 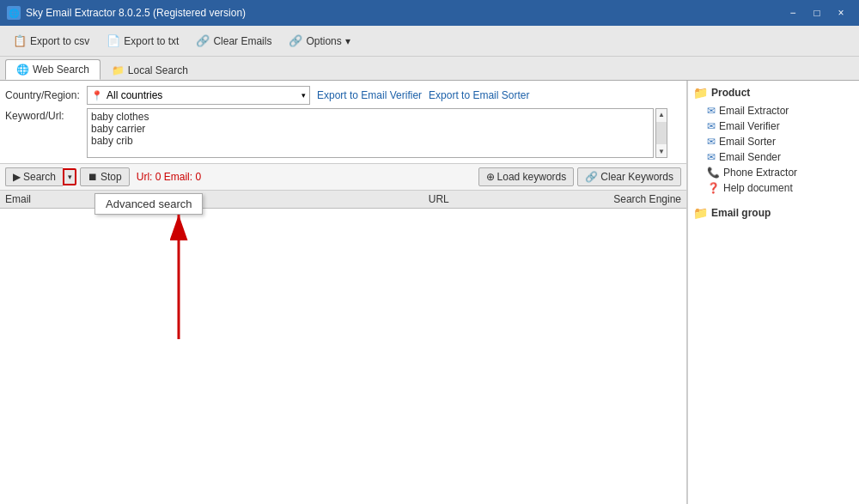 I want to click on toolbar: 📋 Export to csv 📄 Export to txt 🔗 Clear …, so click(x=430, y=41).